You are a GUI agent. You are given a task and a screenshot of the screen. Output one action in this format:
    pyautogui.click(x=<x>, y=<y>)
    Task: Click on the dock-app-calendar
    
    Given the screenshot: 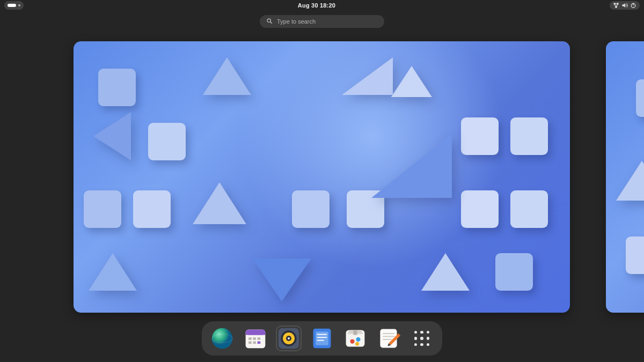 What is the action you would take?
    pyautogui.click(x=255, y=338)
    